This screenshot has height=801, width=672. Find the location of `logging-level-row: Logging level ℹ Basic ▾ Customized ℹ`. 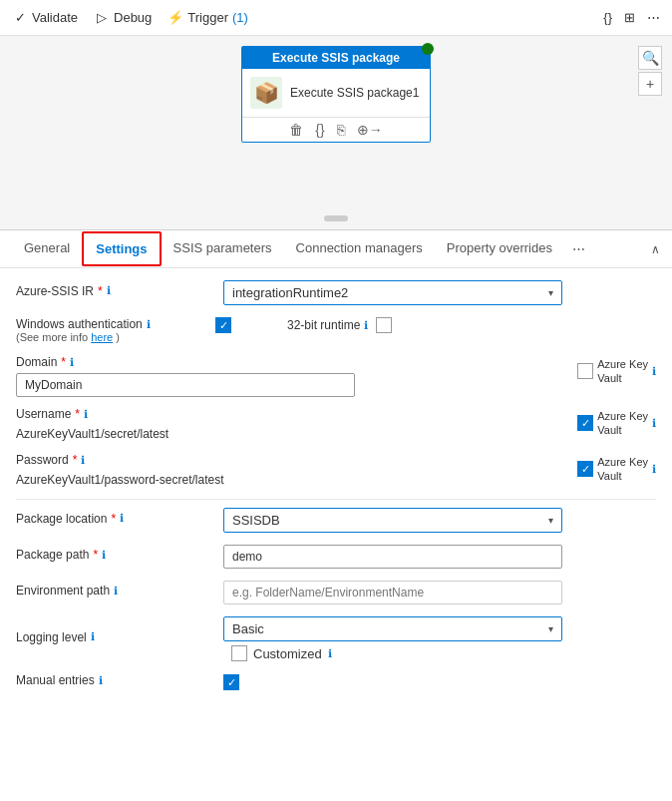

logging-level-row: Logging level ℹ Basic ▾ Customized ℹ is located at coordinates (336, 638).